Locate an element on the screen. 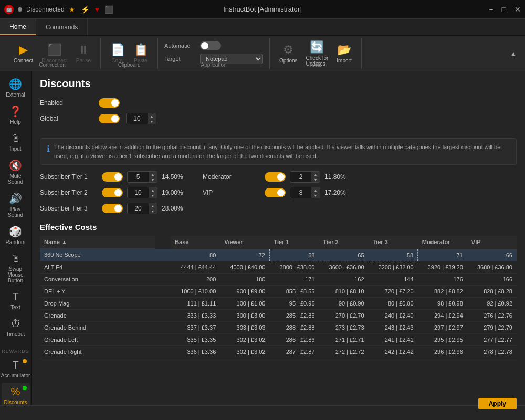 The height and width of the screenshot is (420, 525). automatic-label: Automatic is located at coordinates (180, 46).